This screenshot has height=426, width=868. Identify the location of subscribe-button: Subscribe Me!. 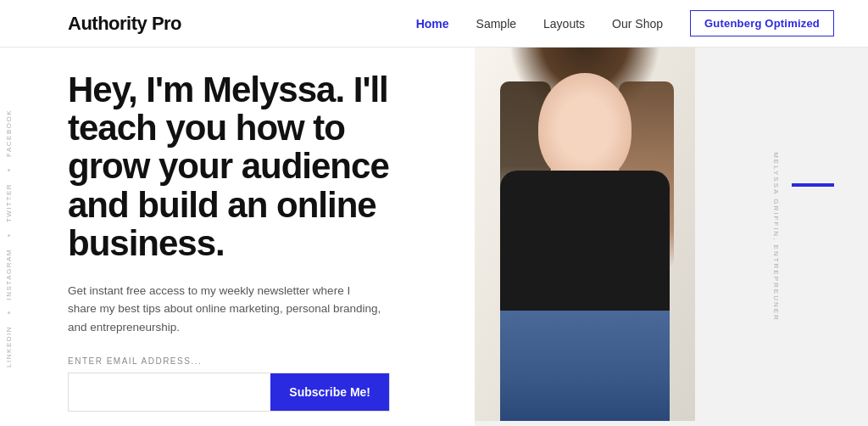
(330, 392).